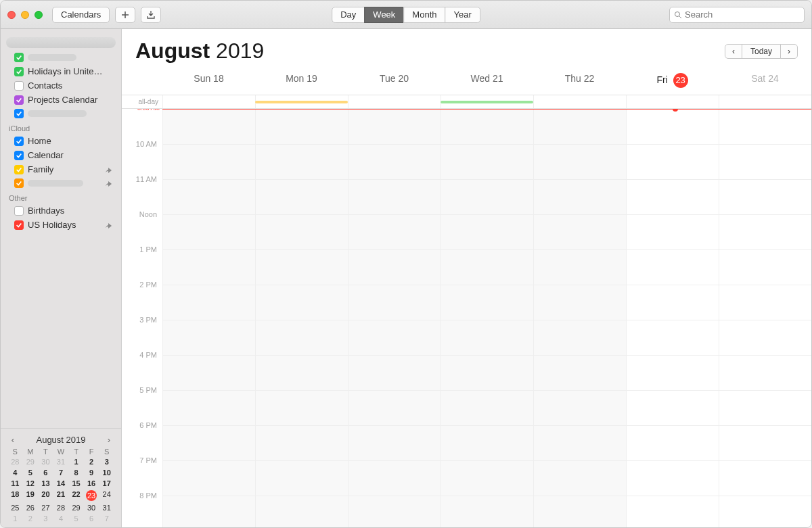 The height and width of the screenshot is (528, 812). I want to click on minimize-button, so click(25, 15).